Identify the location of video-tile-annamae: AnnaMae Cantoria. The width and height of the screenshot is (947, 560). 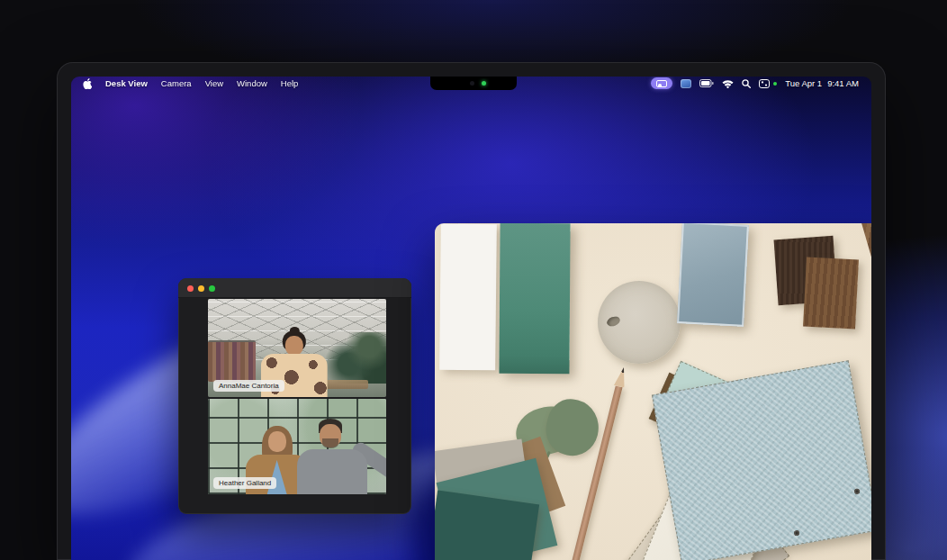
(297, 348).